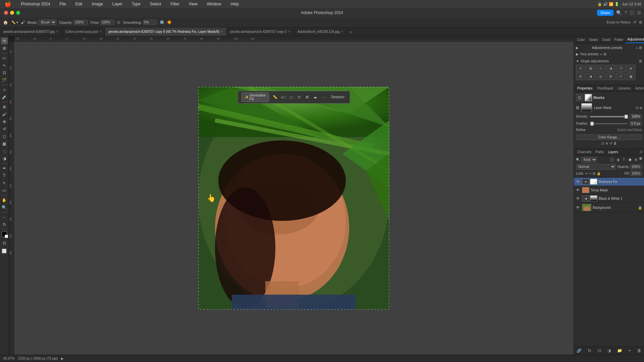 This screenshot has height=362, width=644. Describe the element at coordinates (607, 143) in the screenshot. I see `vector-mask-button: ⊕` at that location.